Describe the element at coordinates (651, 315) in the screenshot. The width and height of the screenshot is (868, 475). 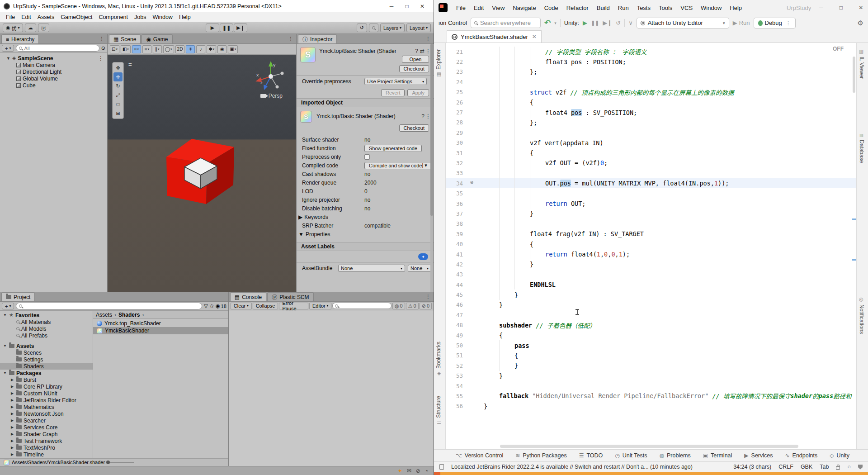
I see `code-line-47: 47` at that location.